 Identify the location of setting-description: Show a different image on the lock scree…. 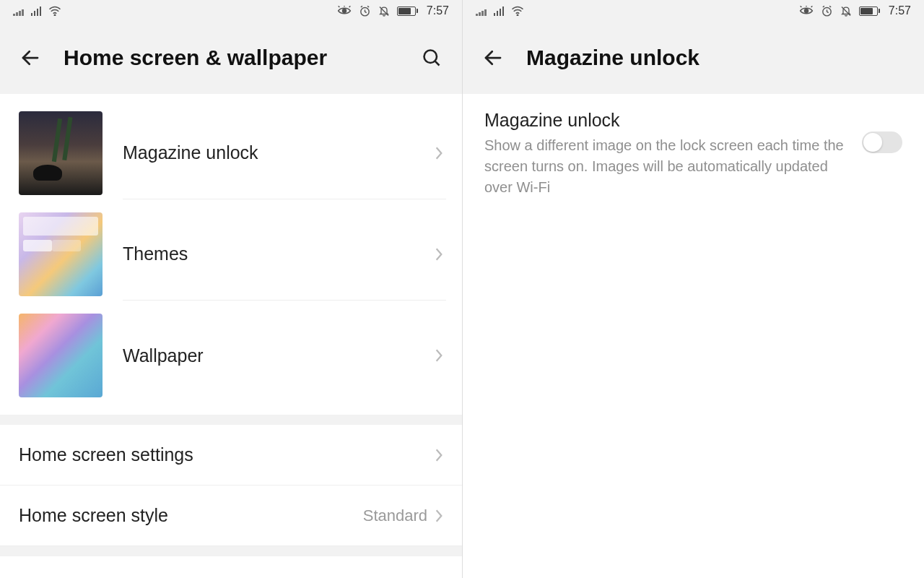
(664, 166).